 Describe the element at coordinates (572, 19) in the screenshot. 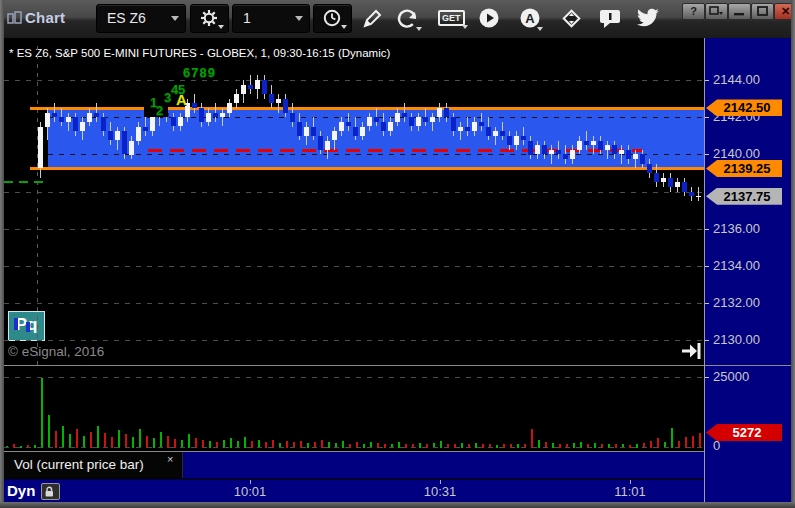

I see `ticket-icon` at that location.